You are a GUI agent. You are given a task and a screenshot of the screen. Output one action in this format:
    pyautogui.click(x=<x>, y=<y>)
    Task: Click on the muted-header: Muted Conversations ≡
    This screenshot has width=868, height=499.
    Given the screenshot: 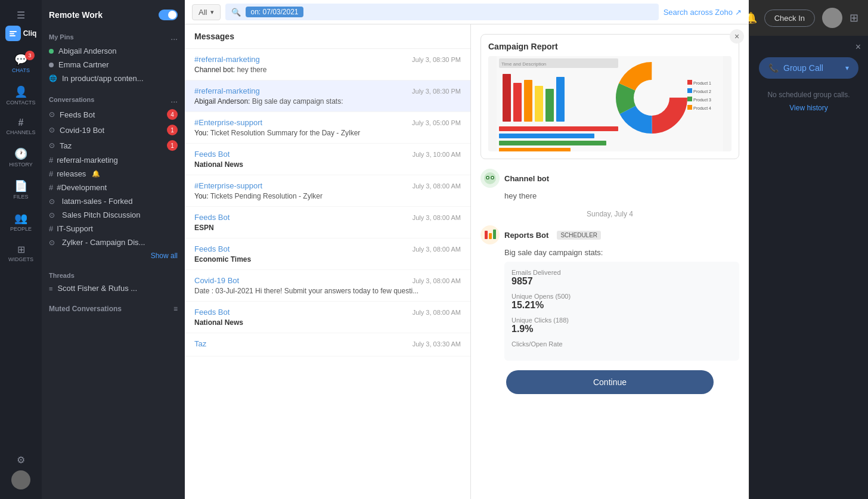 What is the action you would take?
    pyautogui.click(x=113, y=308)
    